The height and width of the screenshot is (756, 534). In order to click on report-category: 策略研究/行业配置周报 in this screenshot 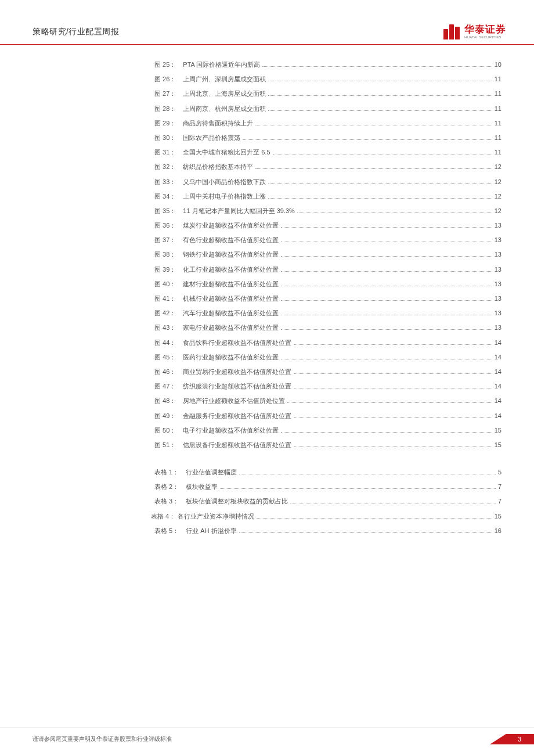, I will do `click(75, 33)`.